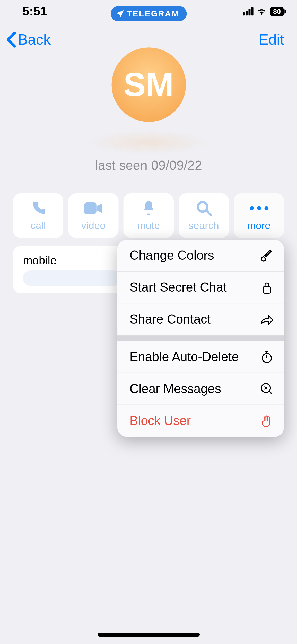 The image size is (297, 644). I want to click on app-pill: TELEGRAM, so click(148, 14).